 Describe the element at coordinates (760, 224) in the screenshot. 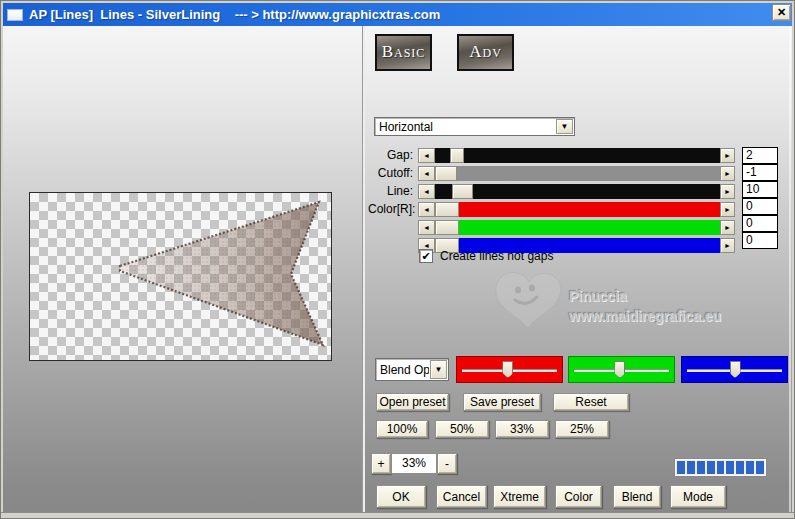

I see `value-field-color-g: 0` at that location.